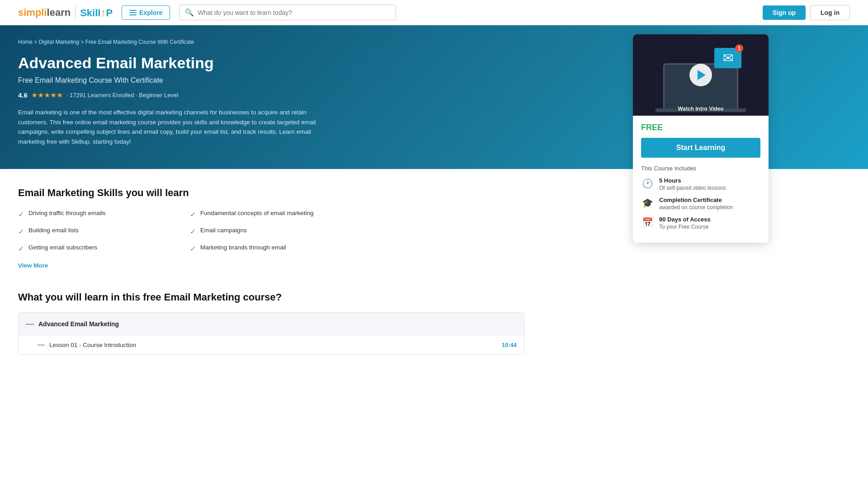  Describe the element at coordinates (21, 231) in the screenshot. I see `check-icon-3: ✓` at that location.